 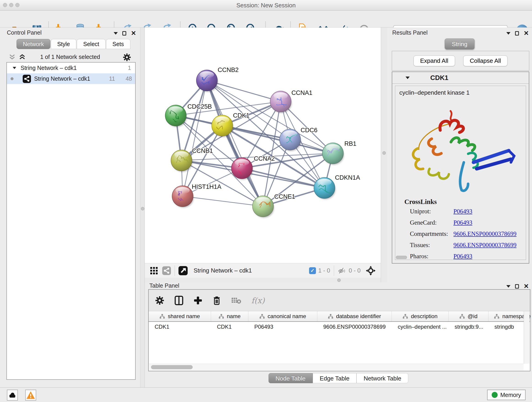 I want to click on crosslink-label: Uniprot:, so click(x=431, y=211).